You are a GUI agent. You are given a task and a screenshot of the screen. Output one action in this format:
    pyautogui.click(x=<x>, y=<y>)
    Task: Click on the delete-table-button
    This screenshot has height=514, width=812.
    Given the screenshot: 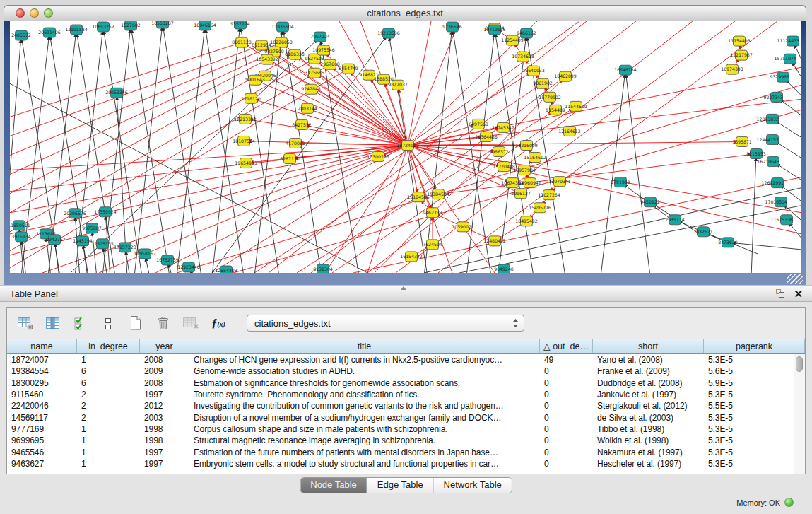 What is the action you would take?
    pyautogui.click(x=191, y=323)
    